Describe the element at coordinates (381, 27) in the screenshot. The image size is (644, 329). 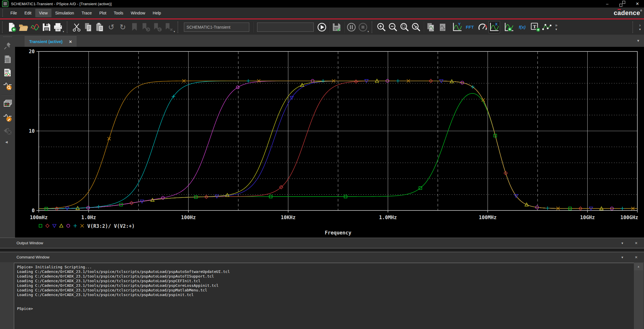
I see `zoom-in-button` at that location.